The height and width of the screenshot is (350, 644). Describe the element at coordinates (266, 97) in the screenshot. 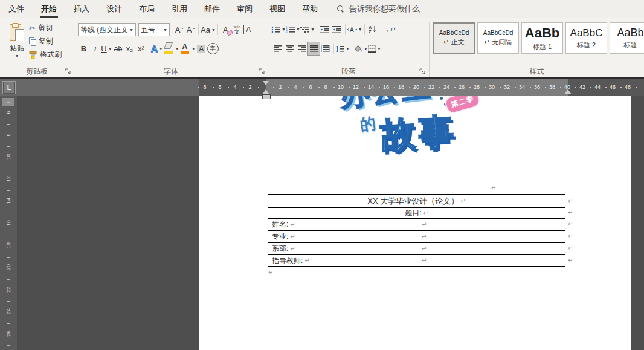

I see `left-indent-marker` at that location.